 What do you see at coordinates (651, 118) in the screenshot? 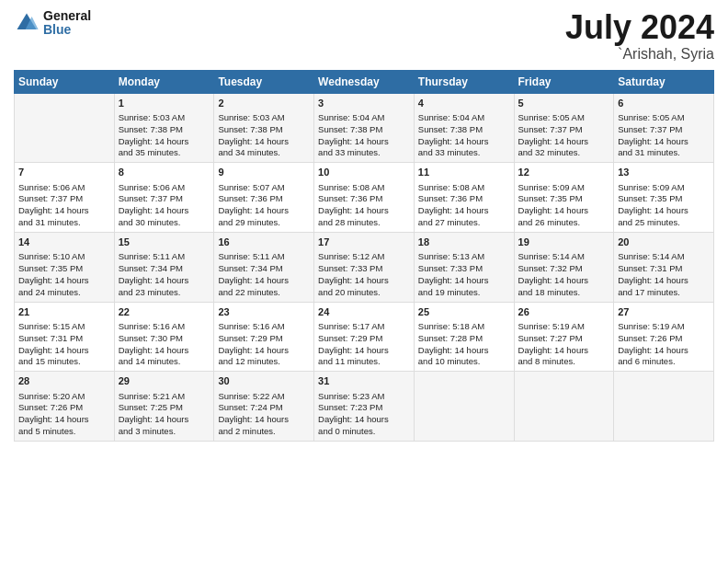
I see `day-info-line: Sunrise: 5:05 AM` at bounding box center [651, 118].